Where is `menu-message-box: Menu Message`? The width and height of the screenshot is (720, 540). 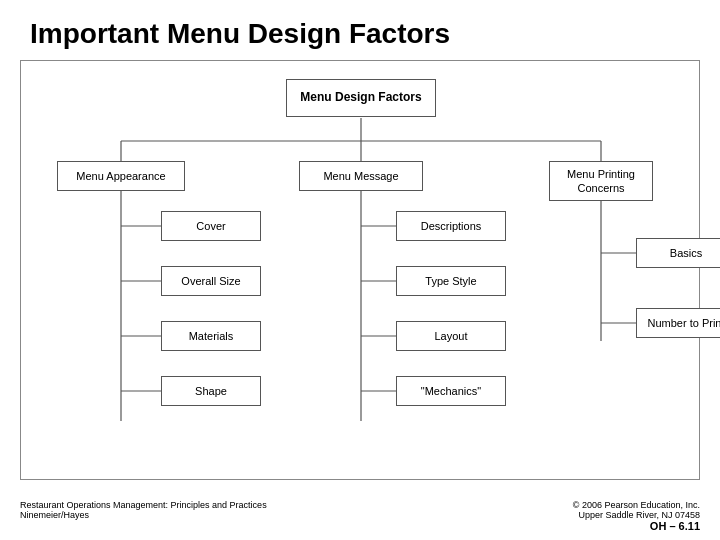
menu-message-box: Menu Message is located at coordinates (361, 176).